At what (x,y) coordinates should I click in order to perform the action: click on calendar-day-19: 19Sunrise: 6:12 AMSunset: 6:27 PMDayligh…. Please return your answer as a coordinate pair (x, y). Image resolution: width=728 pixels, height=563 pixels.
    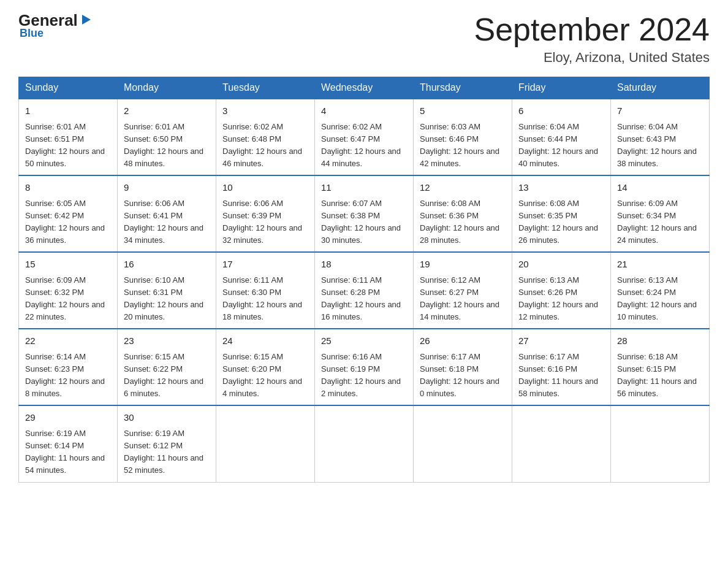
    Looking at the image, I should click on (463, 291).